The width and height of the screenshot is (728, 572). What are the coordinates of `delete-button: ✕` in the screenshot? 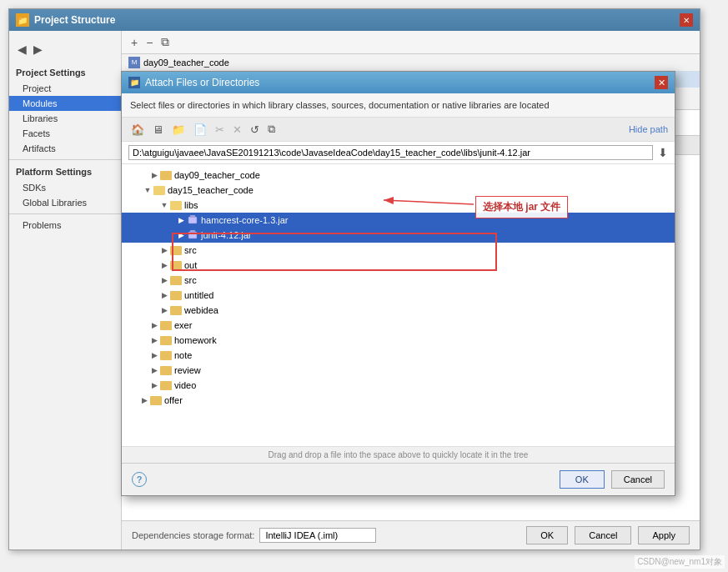 It's located at (237, 130).